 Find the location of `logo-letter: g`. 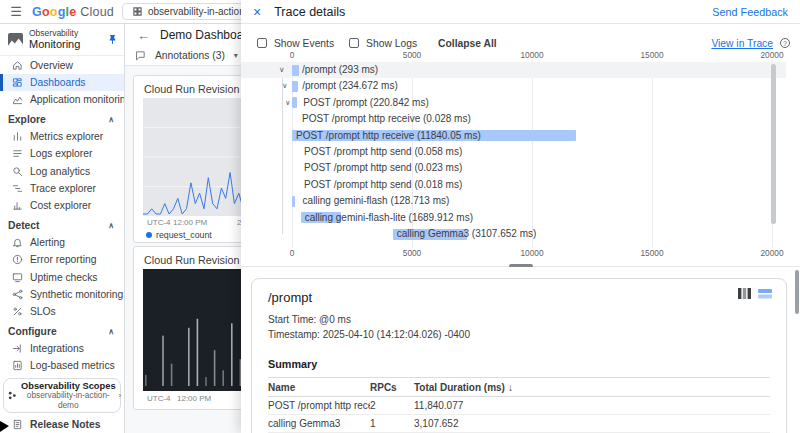

logo-letter: g is located at coordinates (62, 12).